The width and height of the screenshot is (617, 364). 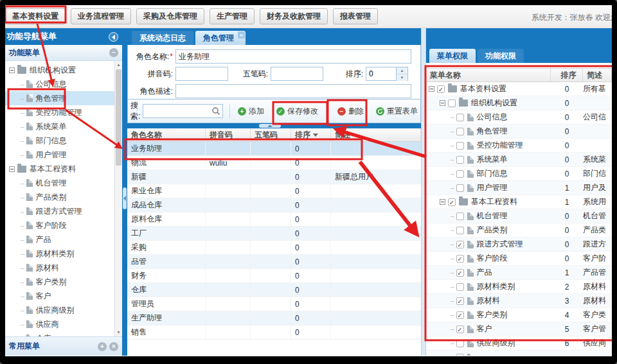 What do you see at coordinates (35, 17) in the screenshot?
I see `top-menu-item-0: 基本资料设置` at bounding box center [35, 17].